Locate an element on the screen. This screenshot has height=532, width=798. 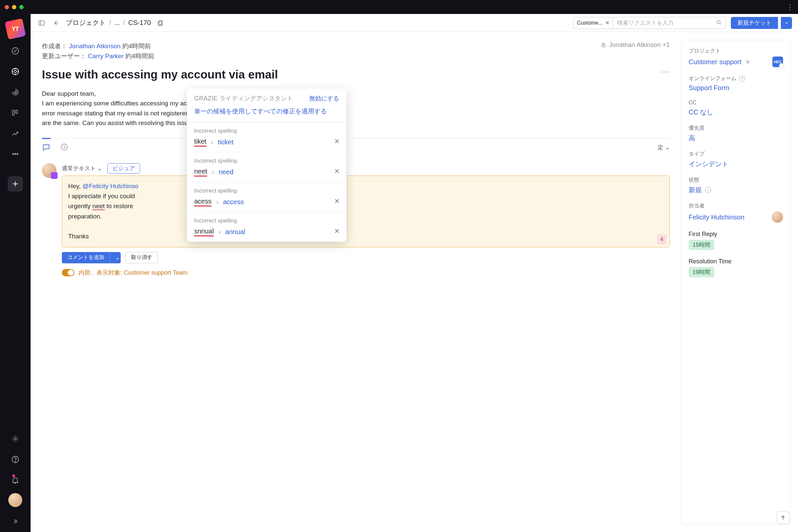
updated-by-link: Carry Parker is located at coordinates (106, 56).